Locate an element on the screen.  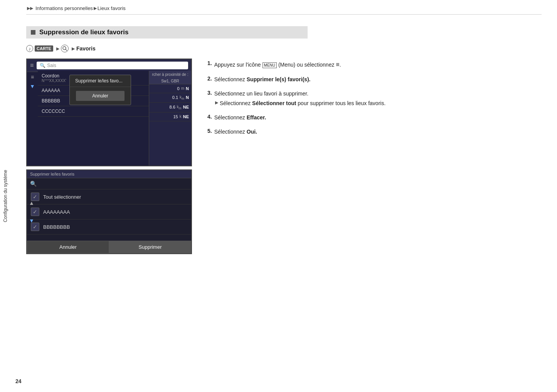
instr-item-4: 4. Sélectionnez Effacer. is located at coordinates (375, 118).